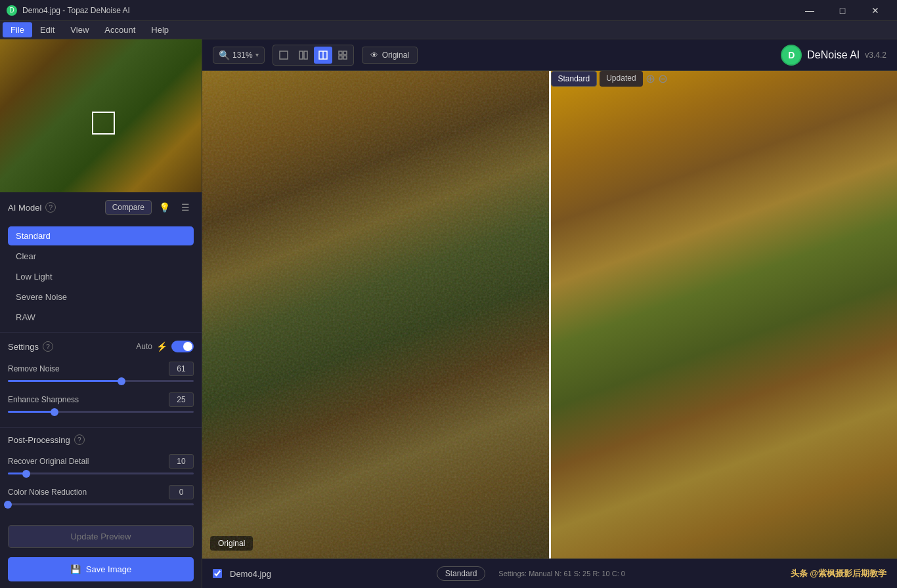 The height and width of the screenshot is (588, 897). I want to click on titlebar: D Demo4.jpg - Topaz DeNoise AI — □ ✕, so click(448, 10).